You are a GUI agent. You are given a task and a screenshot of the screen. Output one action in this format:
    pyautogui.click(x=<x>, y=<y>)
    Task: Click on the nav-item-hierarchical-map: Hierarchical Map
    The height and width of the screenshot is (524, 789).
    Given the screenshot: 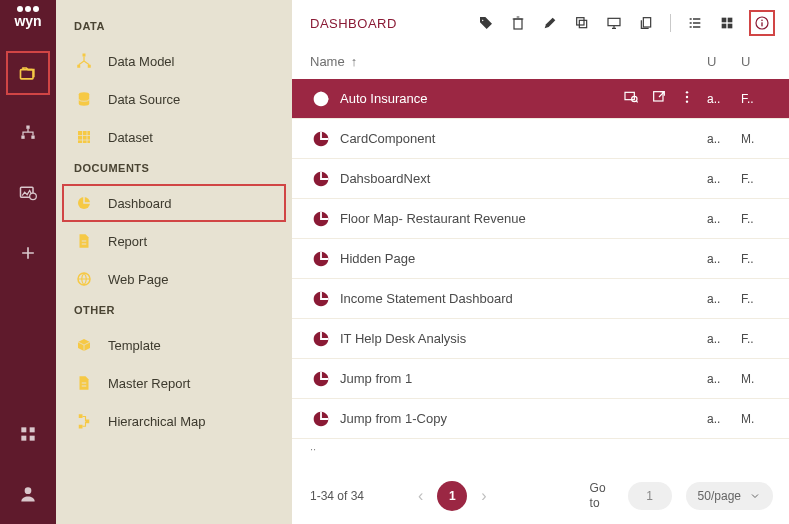 What is the action you would take?
    pyautogui.click(x=174, y=421)
    